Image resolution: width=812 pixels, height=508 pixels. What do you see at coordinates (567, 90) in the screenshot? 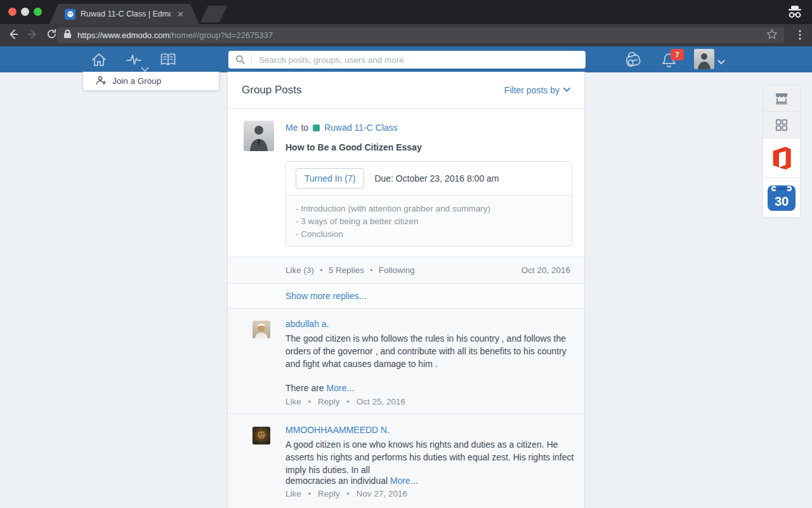
I see `chevron-down-icon` at bounding box center [567, 90].